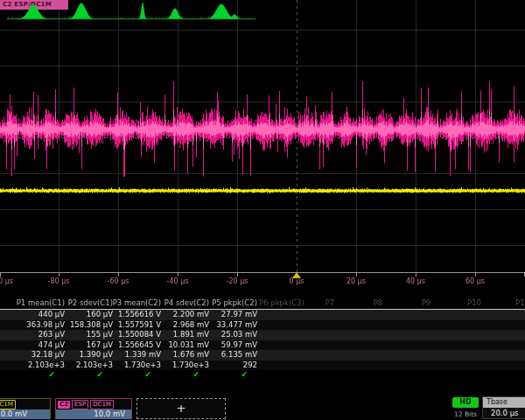  Describe the element at coordinates (144, 355) in the screenshot. I see `parameter-value: 1.339 mV` at that location.